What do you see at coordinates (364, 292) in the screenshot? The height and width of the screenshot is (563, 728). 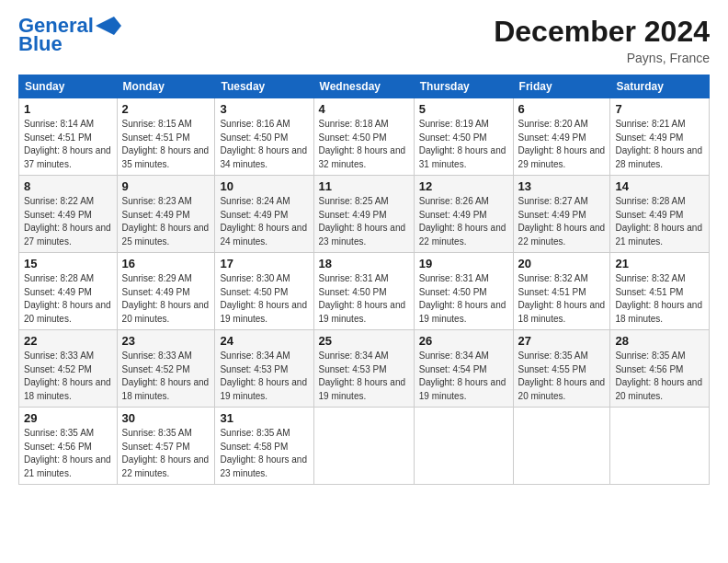 I see `calendar-week-row: 15Sunrise: 8:28 AMSunset: 4:49 PMDayligh…` at bounding box center [364, 292].